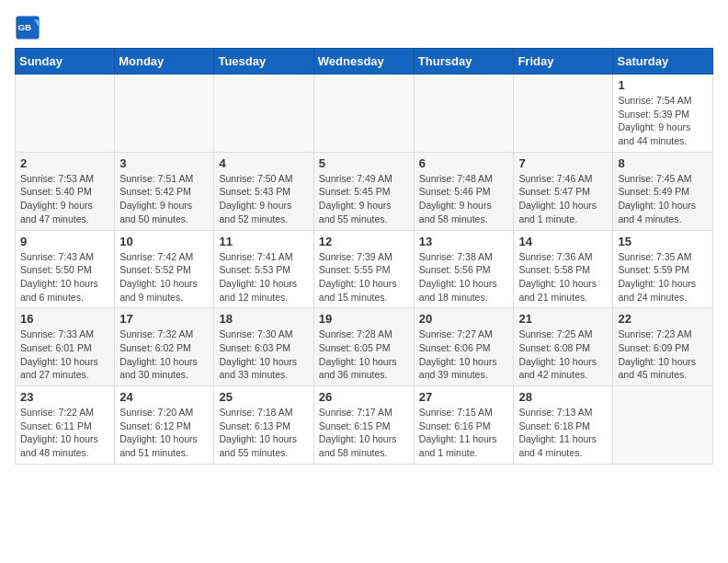 The height and width of the screenshot is (563, 728). What do you see at coordinates (263, 432) in the screenshot?
I see `day-info: Sunrise: 7:18 AM Sunset: 6:13 PM Dayligh…` at bounding box center [263, 432].